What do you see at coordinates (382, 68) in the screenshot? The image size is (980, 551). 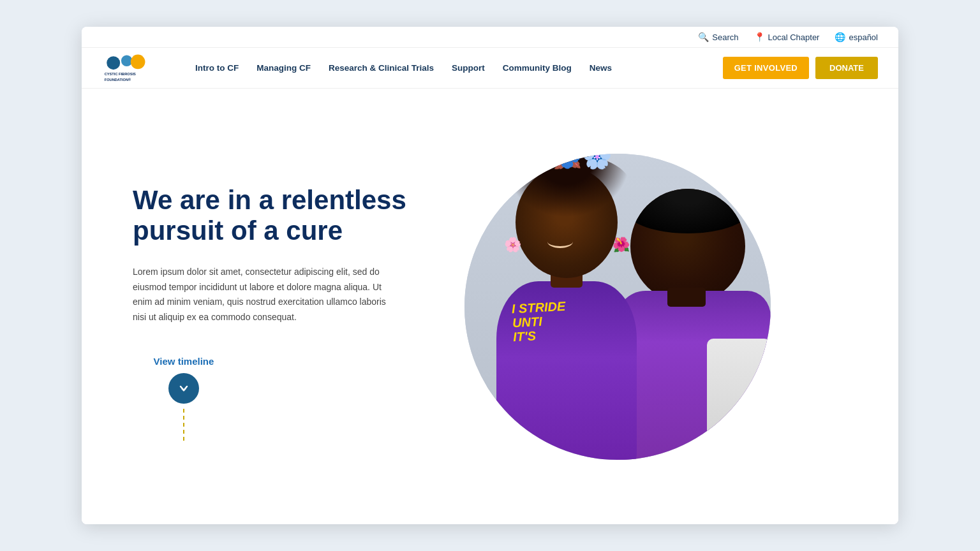 I see `nav-research-trials: Research & Clinical Trials` at bounding box center [382, 68].